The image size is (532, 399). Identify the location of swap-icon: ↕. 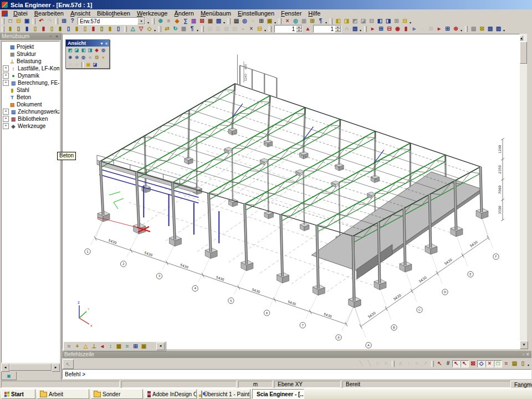
(111, 347).